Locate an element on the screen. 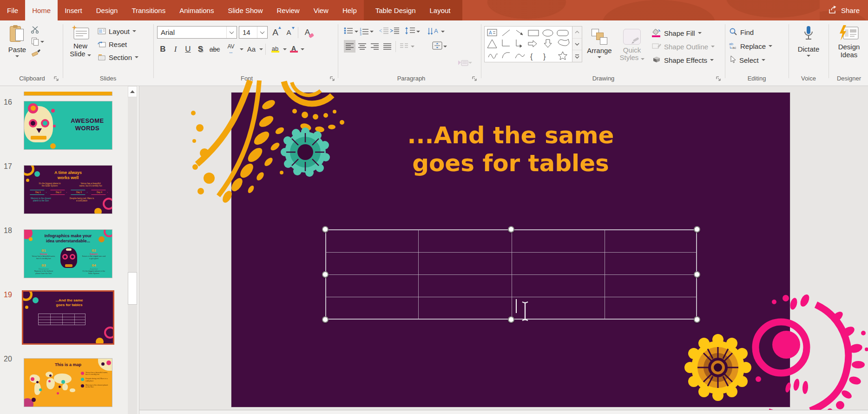  select-button: Select is located at coordinates (756, 60).